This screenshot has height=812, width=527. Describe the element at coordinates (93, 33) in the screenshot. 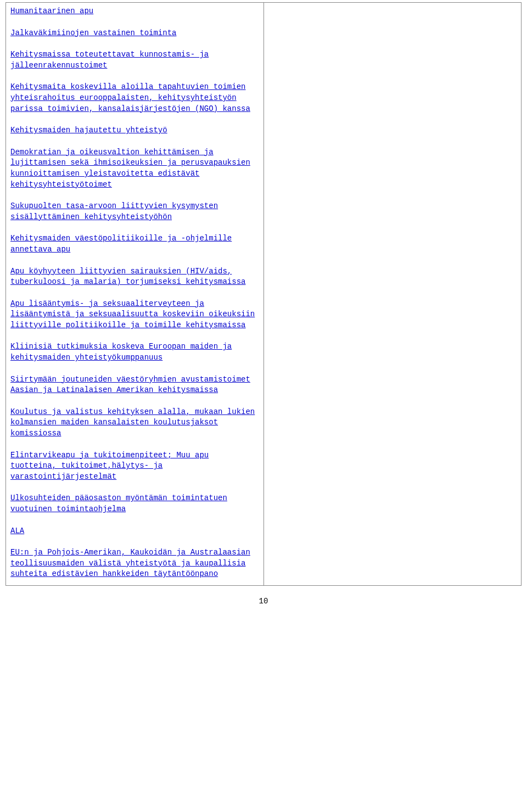

I see `link-jalkavakimiinojen: Jalkaväkimiinojen vastainen toiminta` at that location.